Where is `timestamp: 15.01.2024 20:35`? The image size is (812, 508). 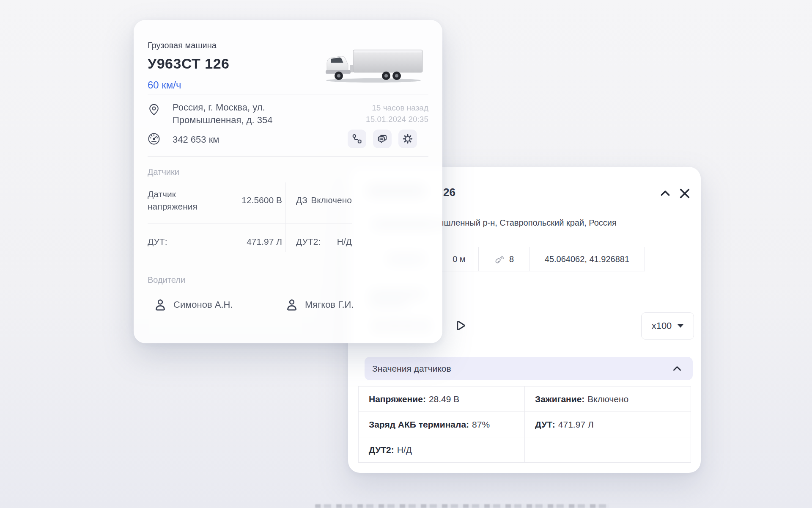 timestamp: 15.01.2024 20:35 is located at coordinates (397, 119).